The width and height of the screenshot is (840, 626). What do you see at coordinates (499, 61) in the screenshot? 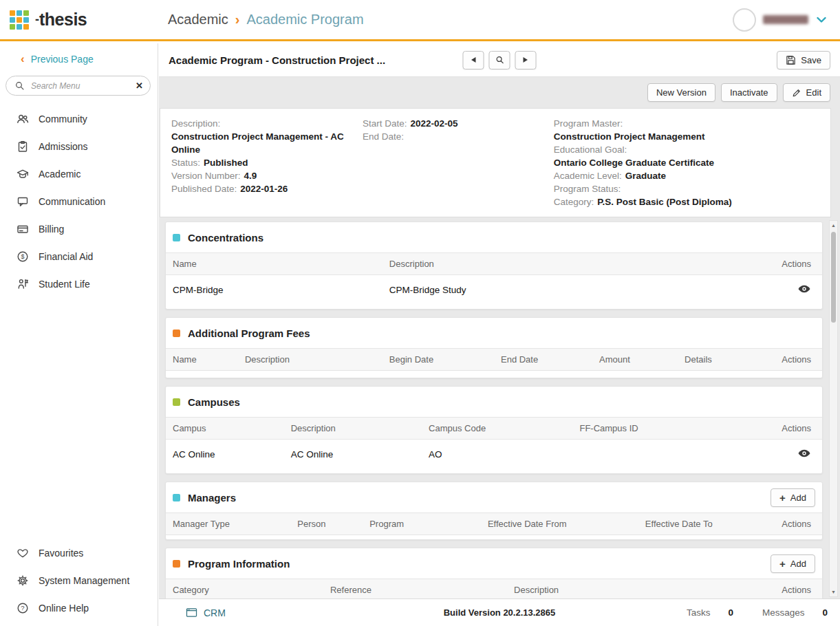
I see `record-search-button` at bounding box center [499, 61].